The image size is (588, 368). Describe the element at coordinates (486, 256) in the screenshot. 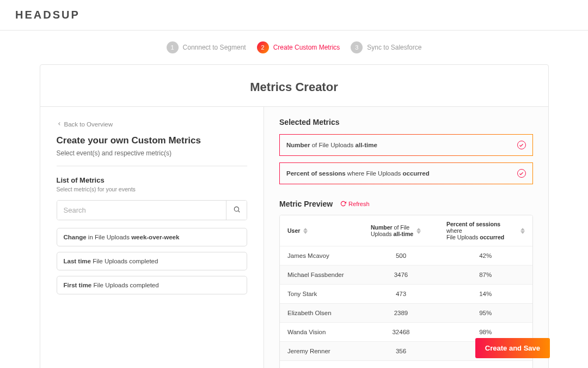

I see `cell-percent-sessions: 42%` at that location.